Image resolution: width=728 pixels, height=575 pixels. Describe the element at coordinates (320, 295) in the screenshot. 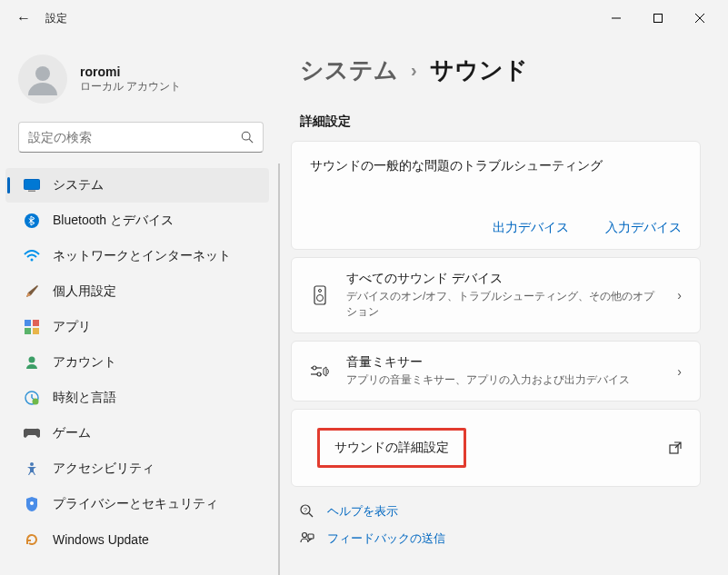

I see `speaker-icon` at that location.